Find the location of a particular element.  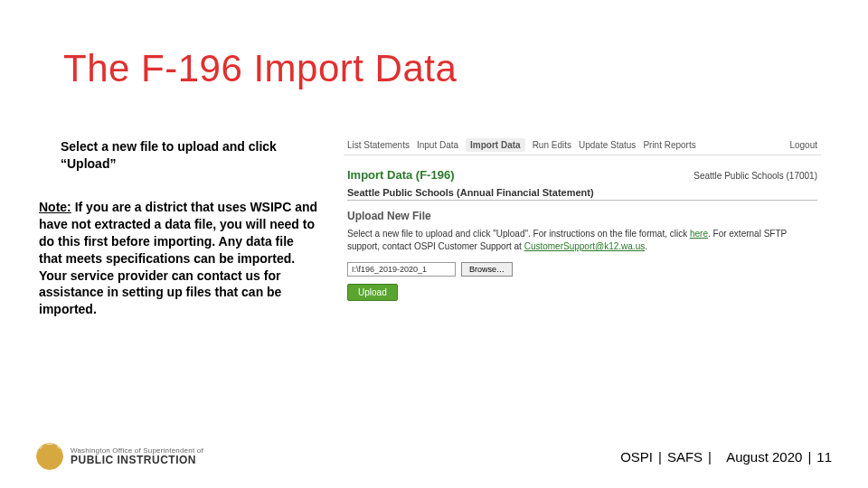

page-number: 11 is located at coordinates (825, 457).